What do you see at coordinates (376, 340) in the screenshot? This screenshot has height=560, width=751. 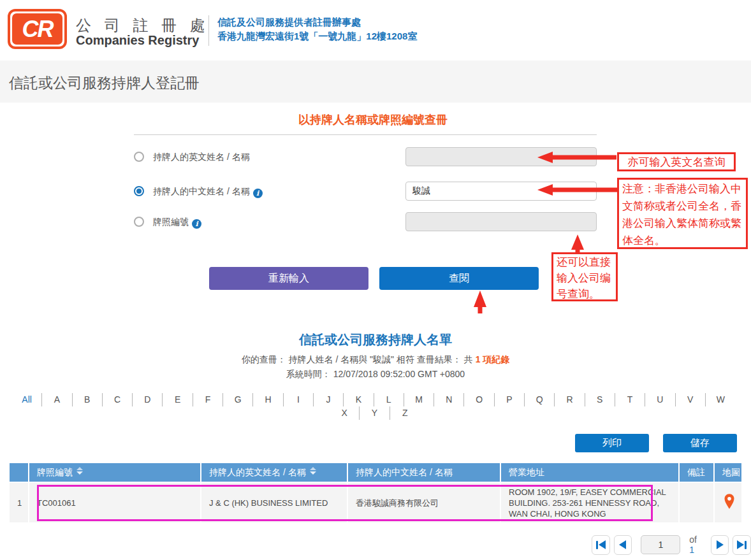 I see `results-title: 信託或公司服務持牌人名單` at bounding box center [376, 340].